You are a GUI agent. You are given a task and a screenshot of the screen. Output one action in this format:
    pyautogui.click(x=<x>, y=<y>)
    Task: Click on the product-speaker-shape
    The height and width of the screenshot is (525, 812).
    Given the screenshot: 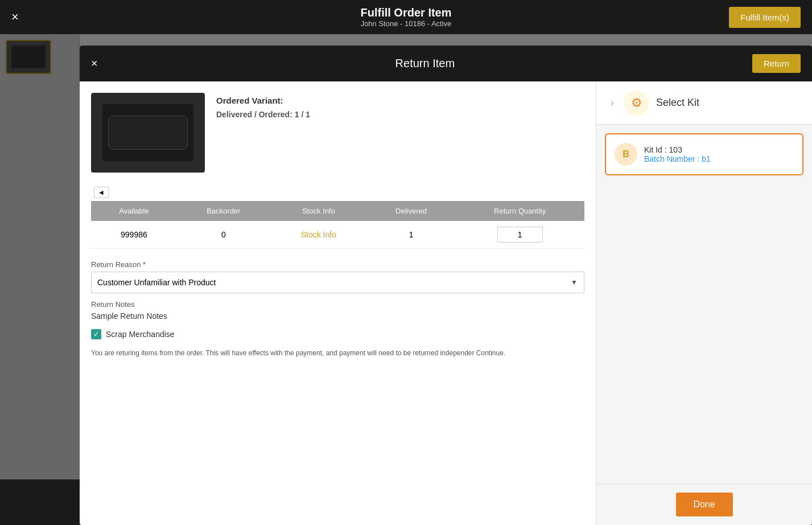 What is the action you would take?
    pyautogui.click(x=148, y=133)
    